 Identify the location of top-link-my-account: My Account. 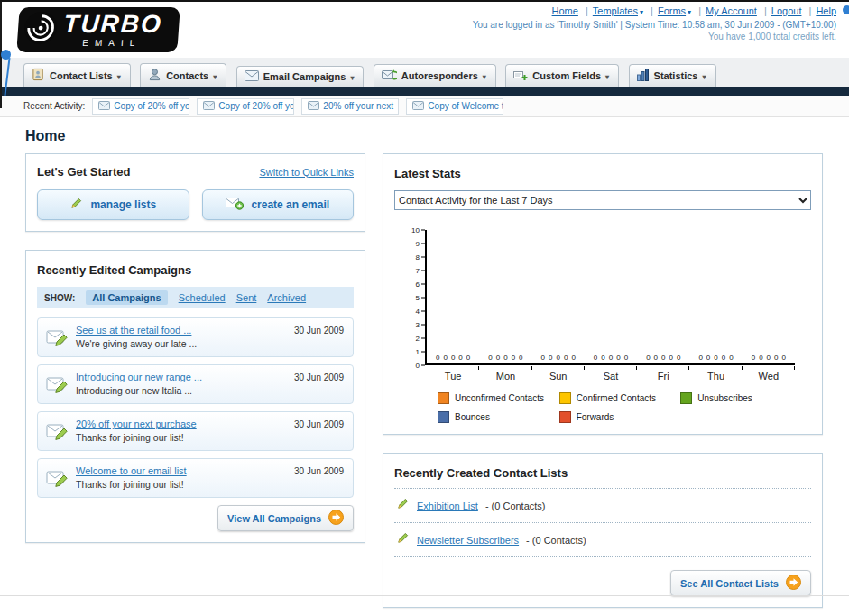
(731, 11).